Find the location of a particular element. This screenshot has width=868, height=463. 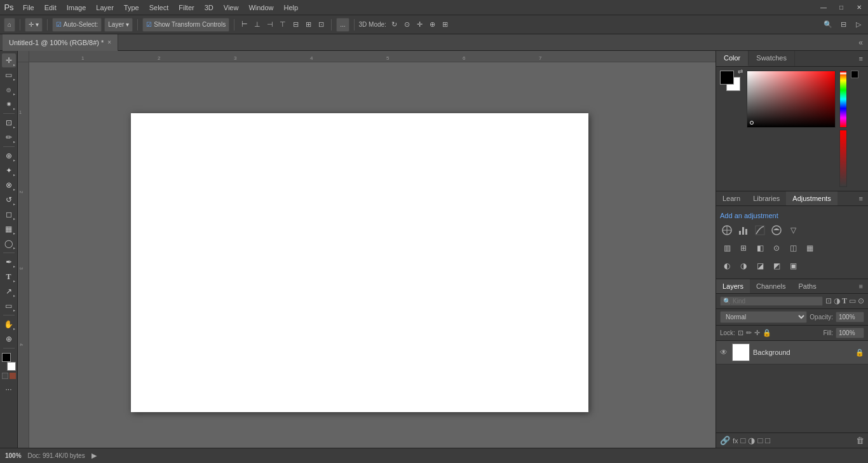

tab-adjustments: Adjustments is located at coordinates (812, 198).